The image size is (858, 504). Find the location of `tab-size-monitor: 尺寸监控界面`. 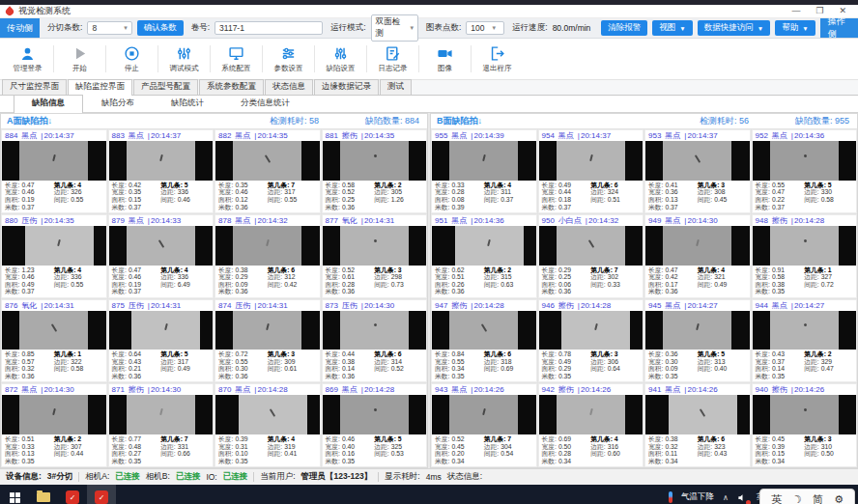

tab-size-monitor: 尺寸监控界面 is located at coordinates (35, 87).